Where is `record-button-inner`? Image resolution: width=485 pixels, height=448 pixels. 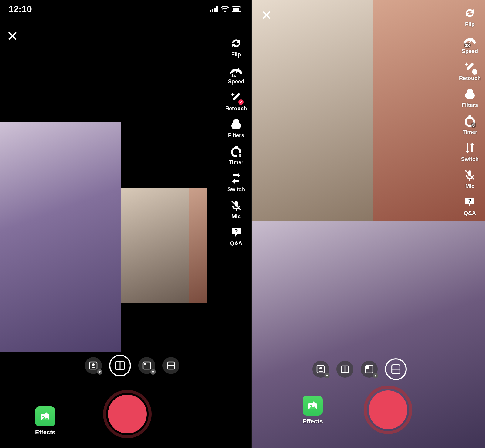
record-button-inner is located at coordinates (388, 410).